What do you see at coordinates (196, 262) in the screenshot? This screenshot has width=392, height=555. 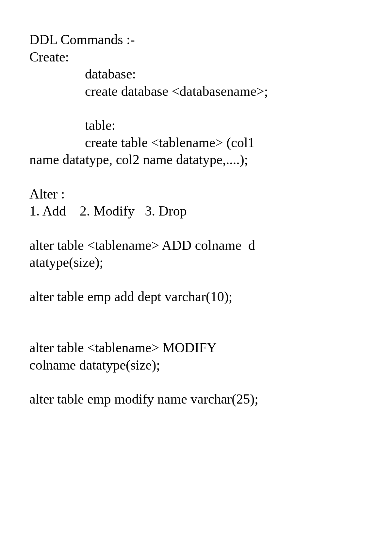 I see `syntax-alter-add-line2: atatype(size);` at bounding box center [196, 262].